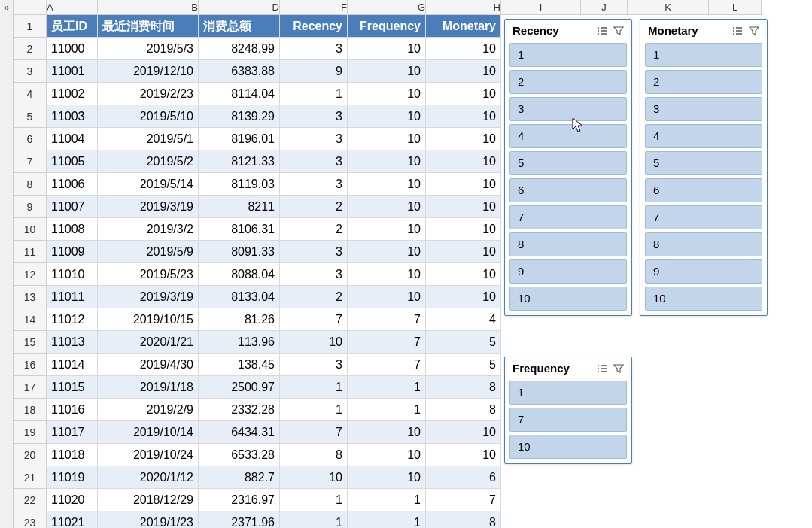 The image size is (812, 528). I want to click on cell-last-purchase-date: 2019/5/10, so click(148, 117).